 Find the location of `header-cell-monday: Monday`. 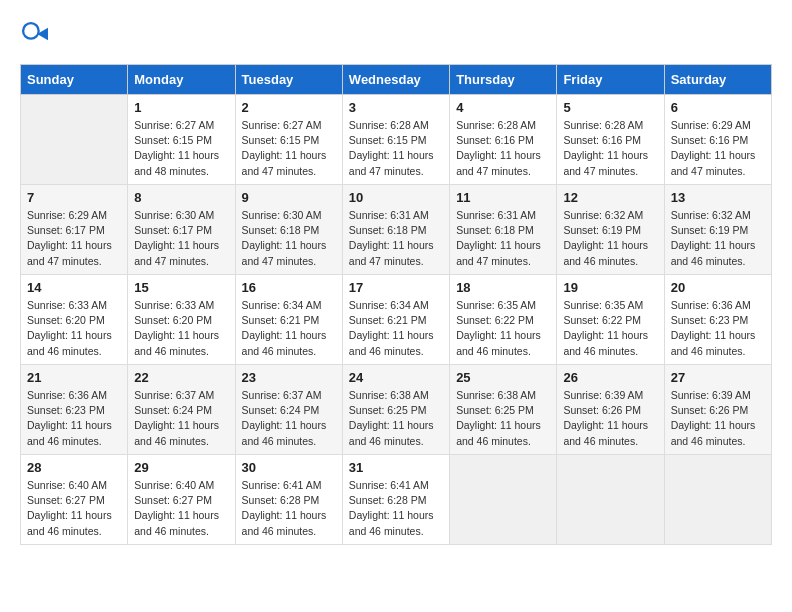

header-cell-monday: Monday is located at coordinates (182, 80).